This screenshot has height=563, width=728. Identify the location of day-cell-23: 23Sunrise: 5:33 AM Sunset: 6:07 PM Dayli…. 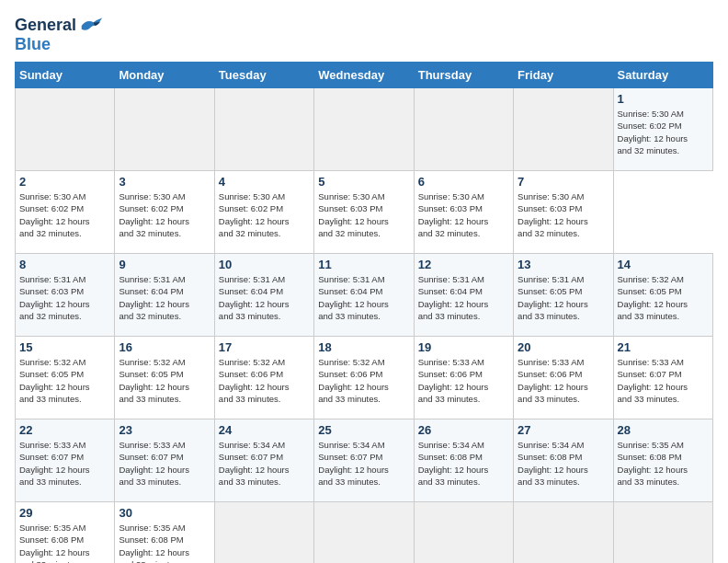
(165, 461).